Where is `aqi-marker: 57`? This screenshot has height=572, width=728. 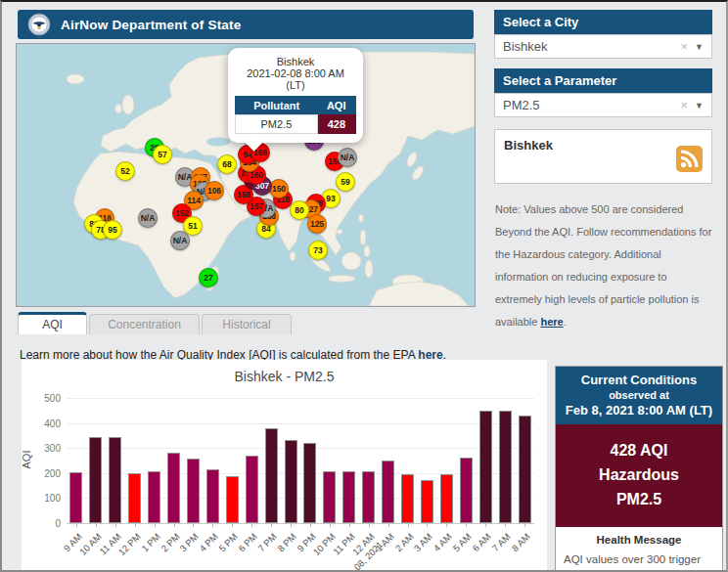
aqi-marker: 57 is located at coordinates (162, 154).